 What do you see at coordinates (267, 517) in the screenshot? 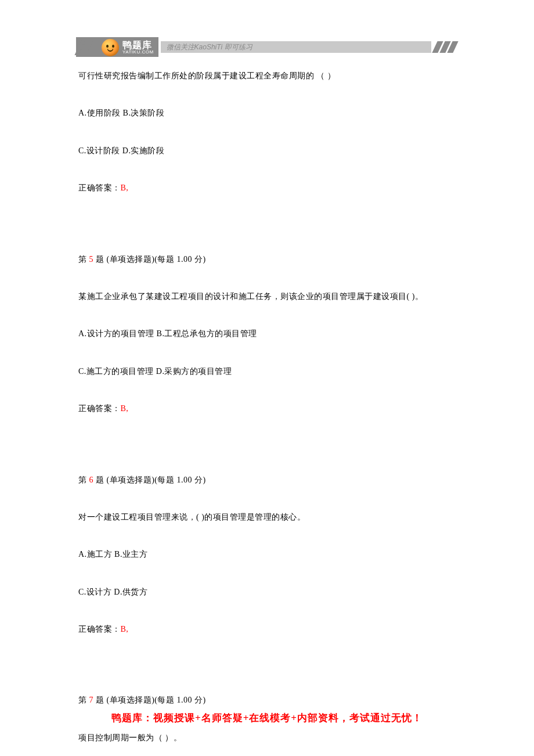
I see `q6-stem: 对一个建设工程项目管理来说，( )的项目管理是管理的核心。` at bounding box center [267, 517].